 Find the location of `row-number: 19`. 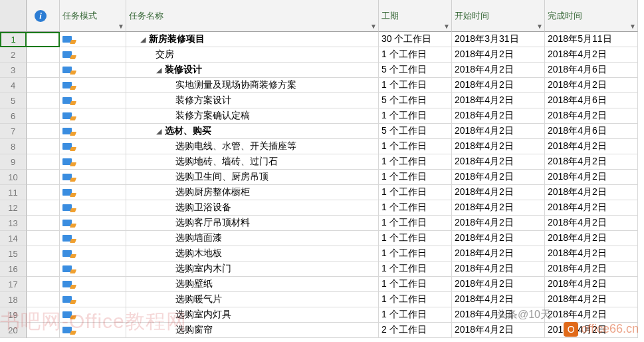

row-number: 19 is located at coordinates (13, 315).